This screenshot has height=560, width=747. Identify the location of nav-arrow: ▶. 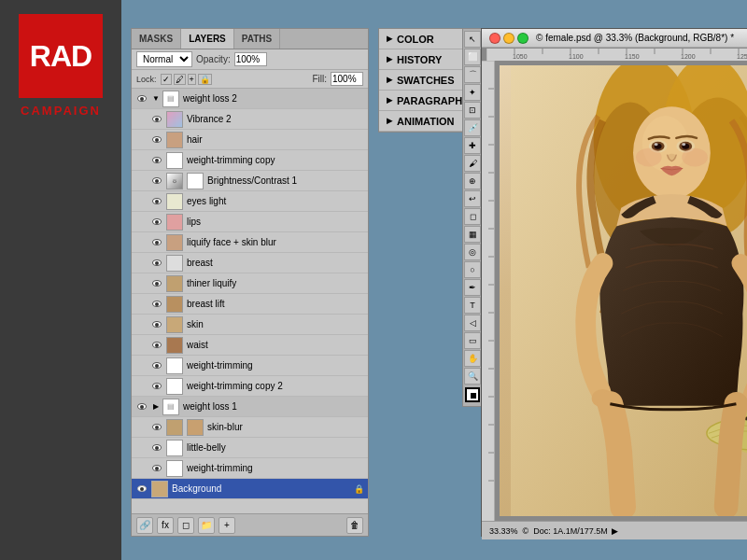
(614, 531).